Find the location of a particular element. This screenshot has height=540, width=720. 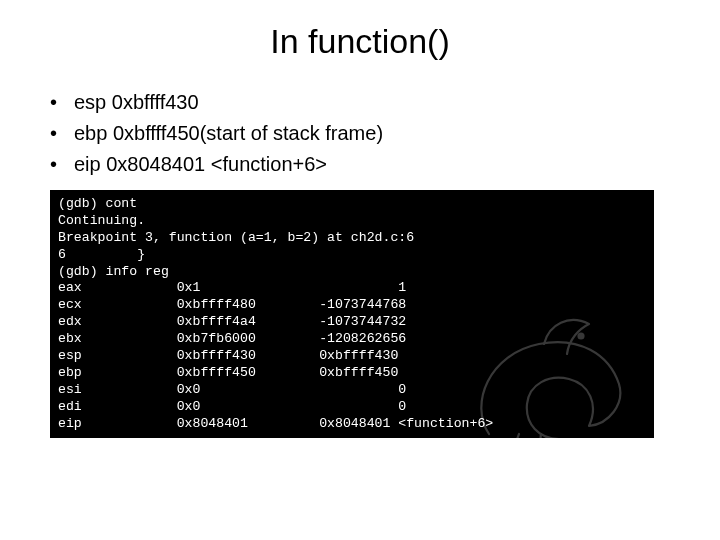

bullet-item: eip 0x8048401 <function+6> is located at coordinates (385, 164).